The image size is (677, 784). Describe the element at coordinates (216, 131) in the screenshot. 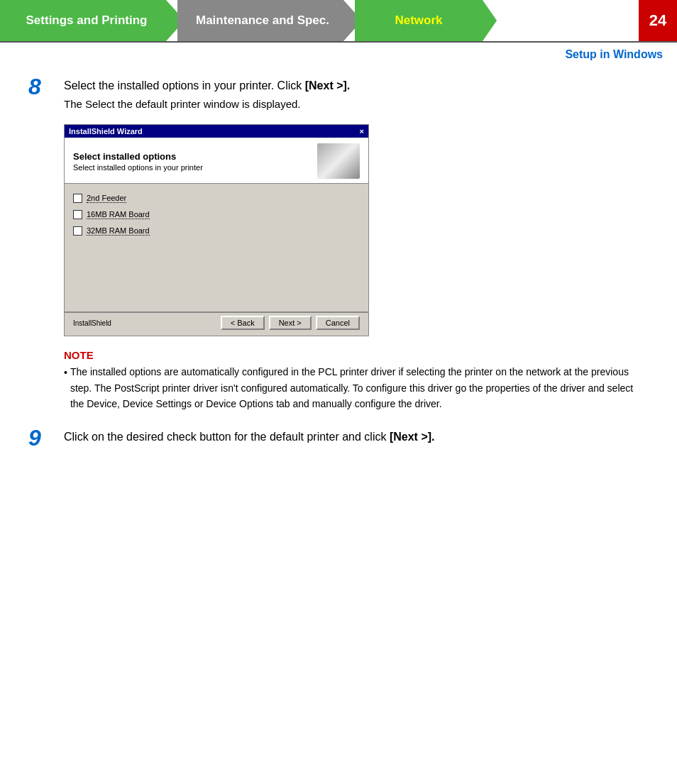

I see `wizard-titlebar: InstallShield Wizard ×` at that location.